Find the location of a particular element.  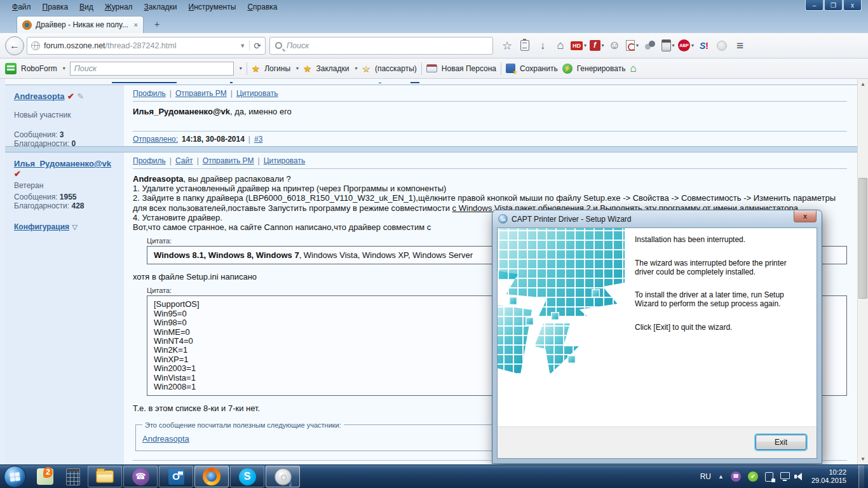

useful-user-link: Andreasopta is located at coordinates (166, 438).